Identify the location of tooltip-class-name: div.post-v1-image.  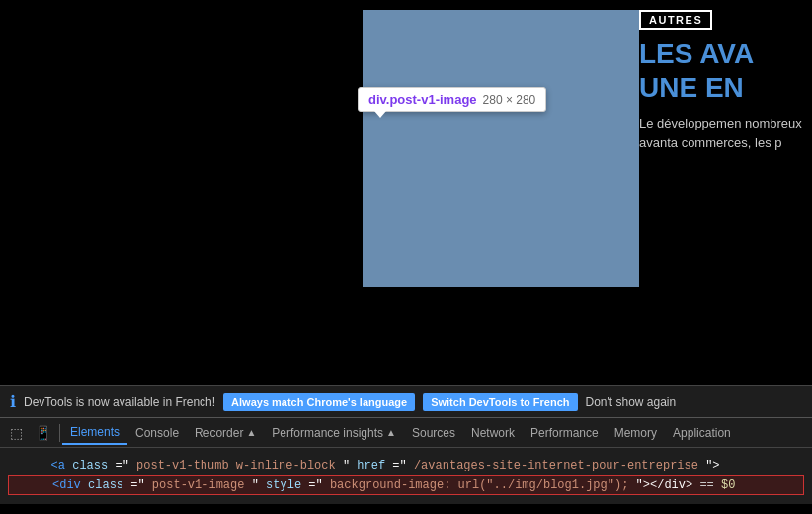
(423, 99).